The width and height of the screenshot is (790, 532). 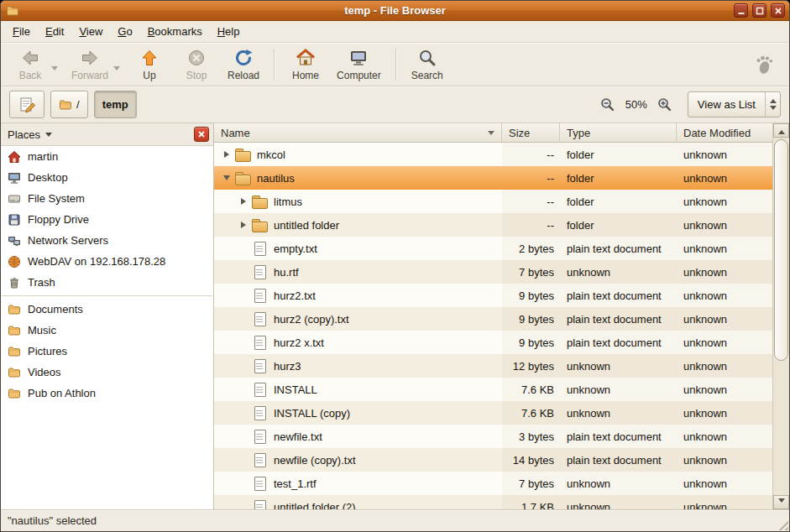 What do you see at coordinates (287, 366) in the screenshot?
I see `file-name: hurz3` at bounding box center [287, 366].